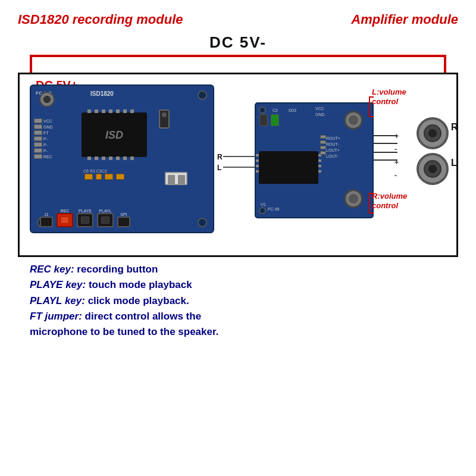  Describe the element at coordinates (371, 203) in the screenshot. I see `bracket-r` at that location.